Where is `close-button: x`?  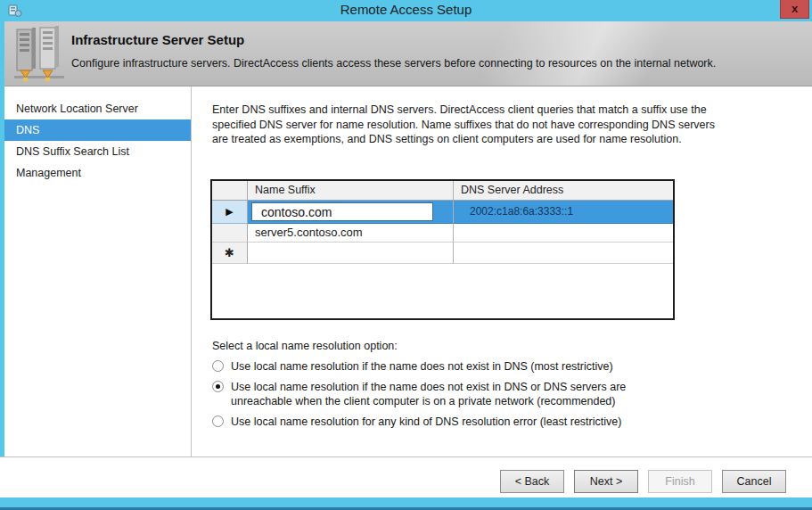 close-button: x is located at coordinates (795, 9).